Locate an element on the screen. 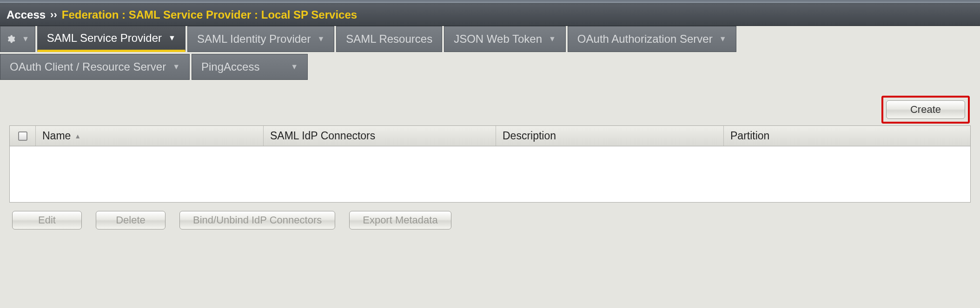 Image resolution: width=980 pixels, height=308 pixels. export-metadata-button: Export Metadata is located at coordinates (400, 220).